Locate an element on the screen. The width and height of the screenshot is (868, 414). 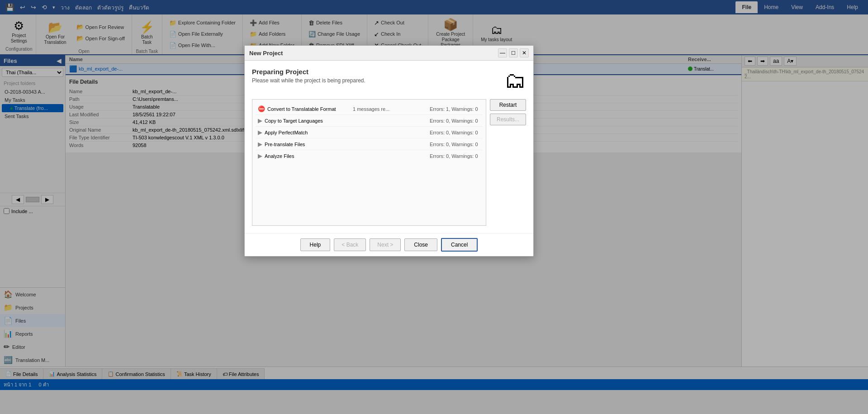
error-icon: ⛔ is located at coordinates (261, 109).